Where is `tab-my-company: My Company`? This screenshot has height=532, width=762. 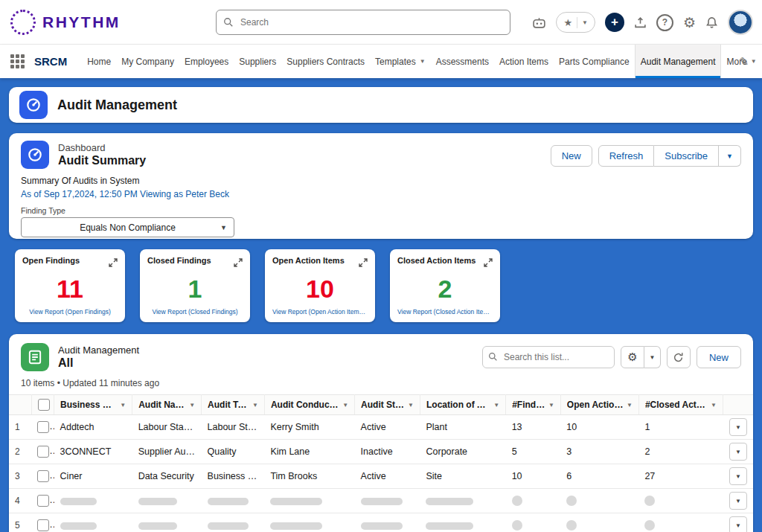
tab-my-company: My Company is located at coordinates (147, 61).